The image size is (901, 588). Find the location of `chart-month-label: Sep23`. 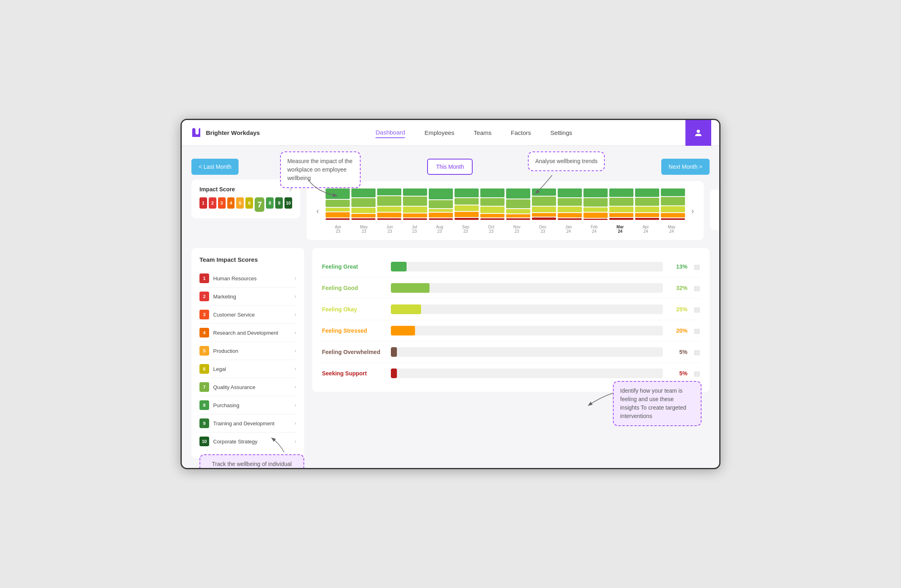

chart-month-label: Sep23 is located at coordinates (466, 229).